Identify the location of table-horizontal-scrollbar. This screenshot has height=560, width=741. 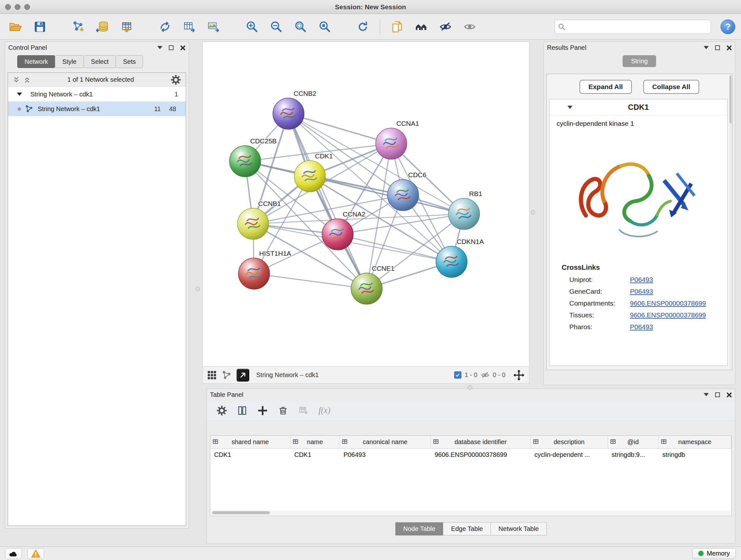
(471, 513).